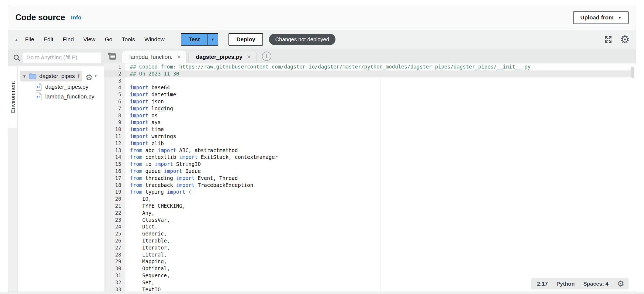  What do you see at coordinates (115, 81) in the screenshot?
I see `line-number: 3` at bounding box center [115, 81].